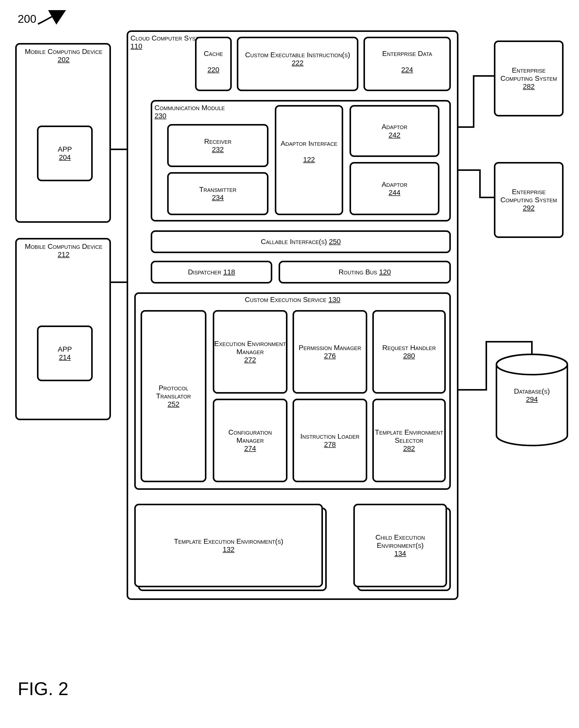  Describe the element at coordinates (65, 358) in the screenshot. I see `mobile2-app-num: 214` at that location.